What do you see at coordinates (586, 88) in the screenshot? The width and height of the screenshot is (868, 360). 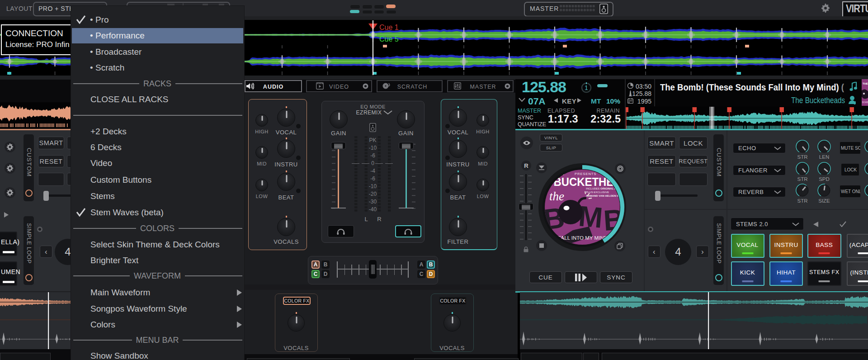 I see `svg-text: 1` at bounding box center [586, 88].